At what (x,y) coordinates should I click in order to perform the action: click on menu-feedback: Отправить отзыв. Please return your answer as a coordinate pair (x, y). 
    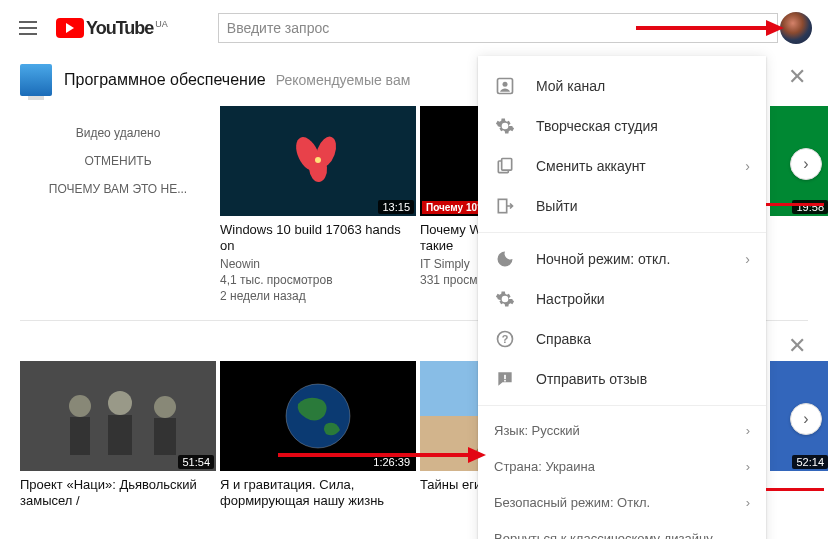
    Looking at the image, I should click on (622, 379).